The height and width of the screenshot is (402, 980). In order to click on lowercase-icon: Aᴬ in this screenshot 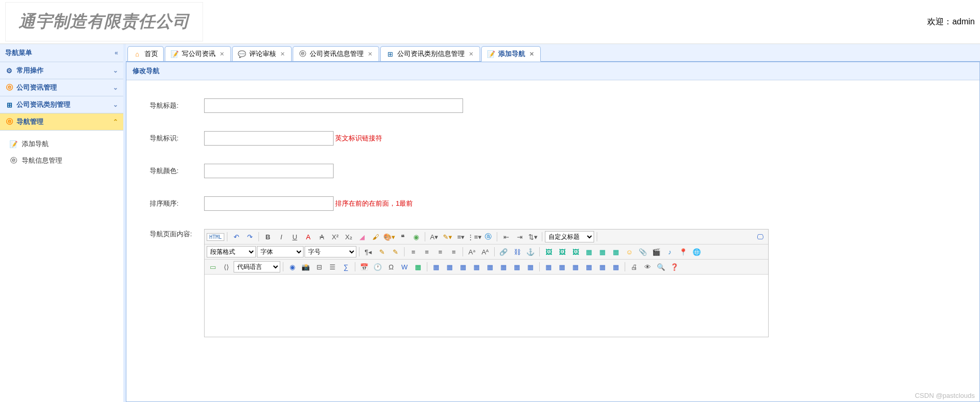, I will do `click(485, 252)`.